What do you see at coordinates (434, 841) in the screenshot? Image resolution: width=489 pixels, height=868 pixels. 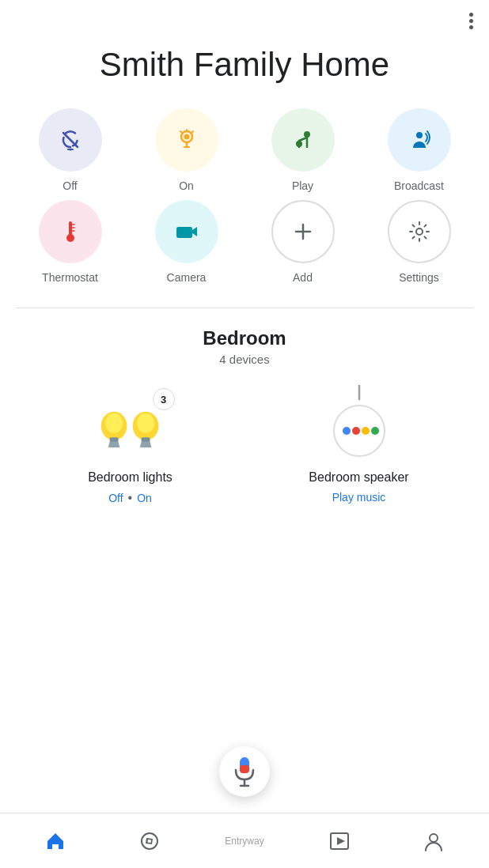 I see `person-icon` at bounding box center [434, 841].